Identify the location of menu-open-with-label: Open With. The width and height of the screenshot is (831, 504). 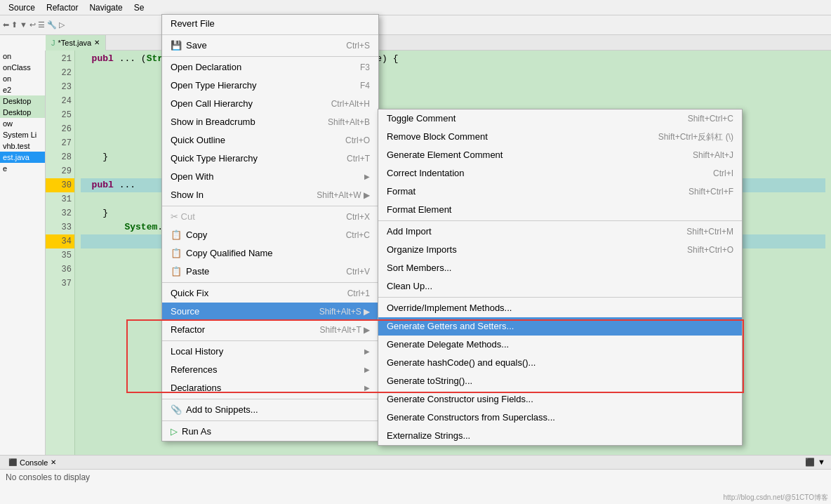
(192, 177).